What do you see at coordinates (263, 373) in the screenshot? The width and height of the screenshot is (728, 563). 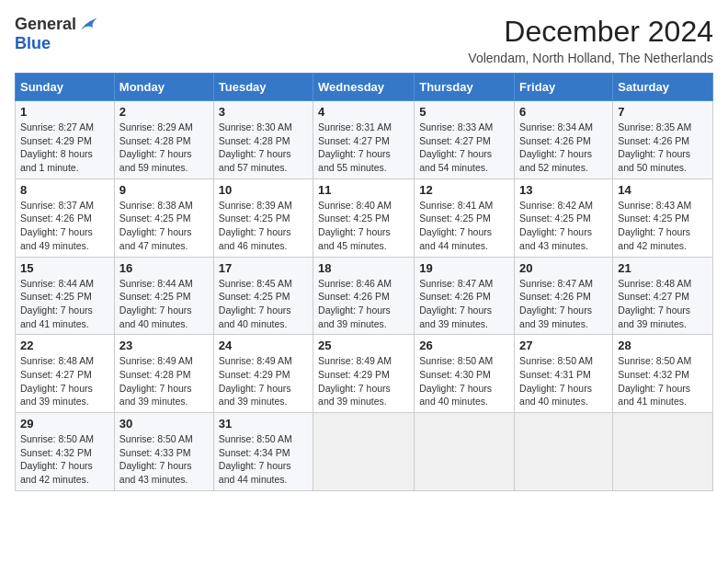 I see `calendar-cell: 24Sunrise: 8:49 AM Sunset: 4:29 PM Dayli…` at bounding box center [263, 373].